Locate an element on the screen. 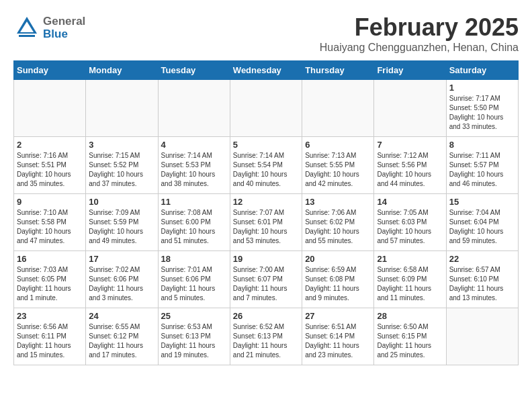 The image size is (532, 411). calendar-week-2: 2Sunrise: 7:16 AM Sunset: 5:51 PM Daylig… is located at coordinates (266, 165).